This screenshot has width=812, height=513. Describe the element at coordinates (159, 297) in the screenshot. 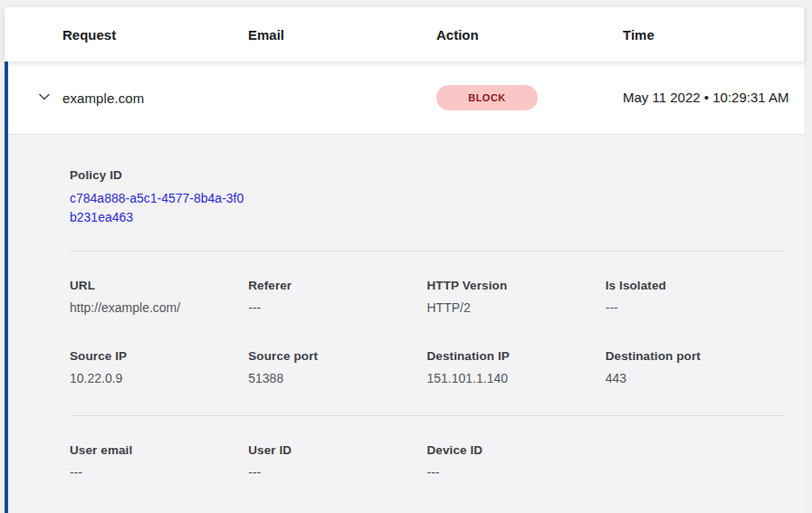

I see `field-url: URL http://example.com/` at that location.